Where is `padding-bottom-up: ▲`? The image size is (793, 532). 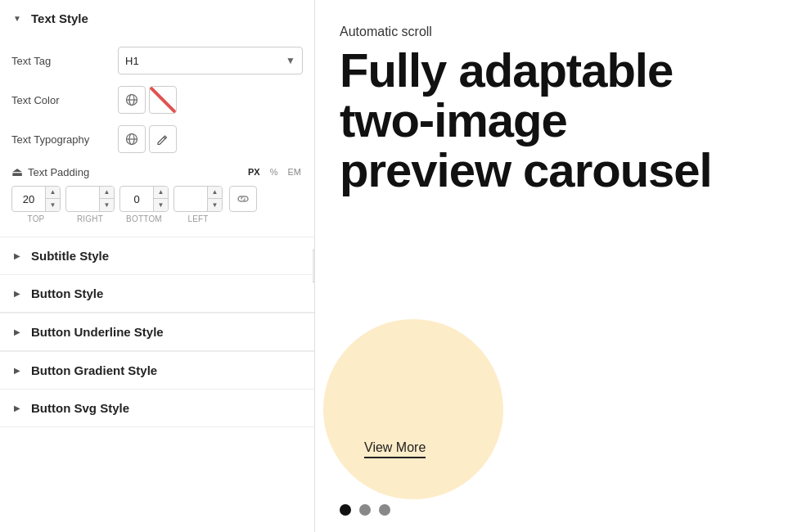 padding-bottom-up: ▲ is located at coordinates (160, 192).